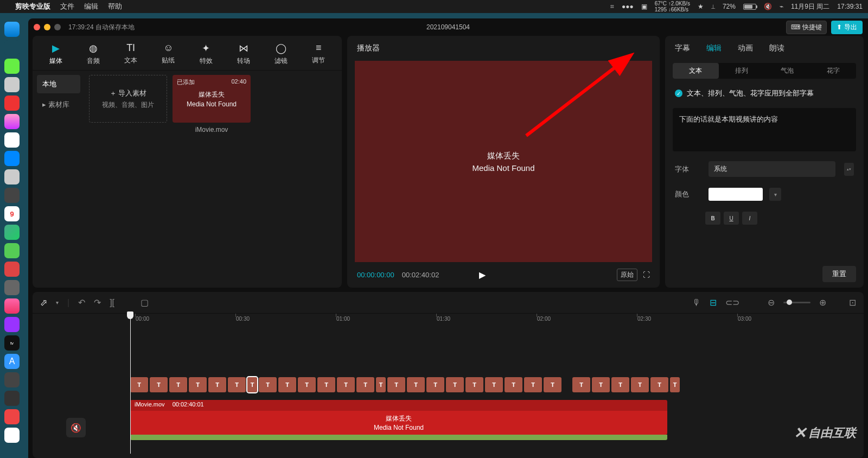 The height and width of the screenshot is (458, 868). I want to click on split-tool: ][, so click(112, 303).